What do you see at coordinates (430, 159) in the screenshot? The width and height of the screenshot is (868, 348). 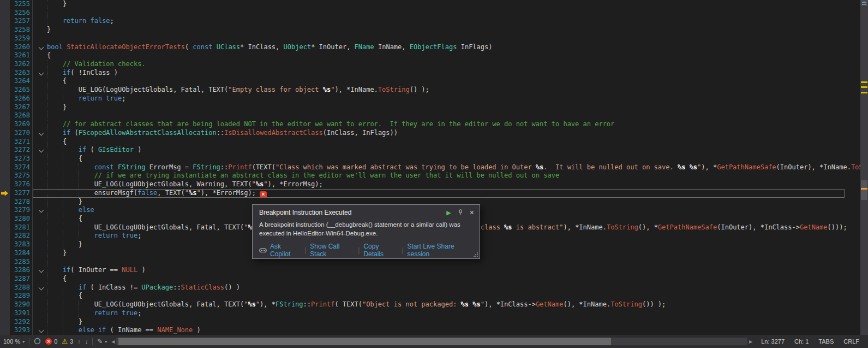 I see `code-line: 3273{` at bounding box center [430, 159].